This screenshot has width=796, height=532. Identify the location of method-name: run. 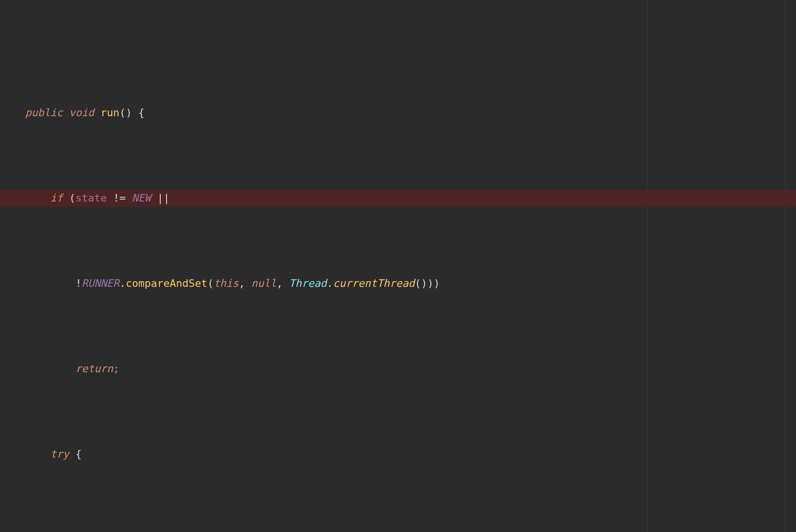
(110, 113).